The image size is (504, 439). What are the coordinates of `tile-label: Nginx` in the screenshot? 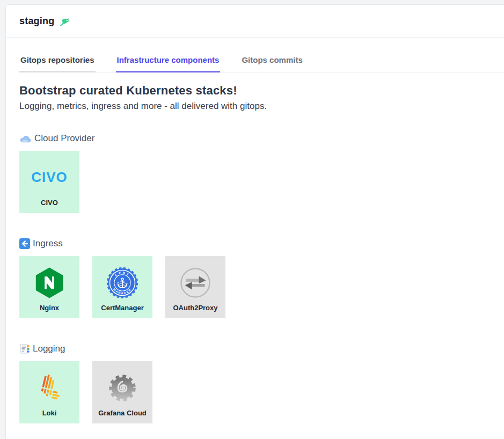 It's located at (49, 308).